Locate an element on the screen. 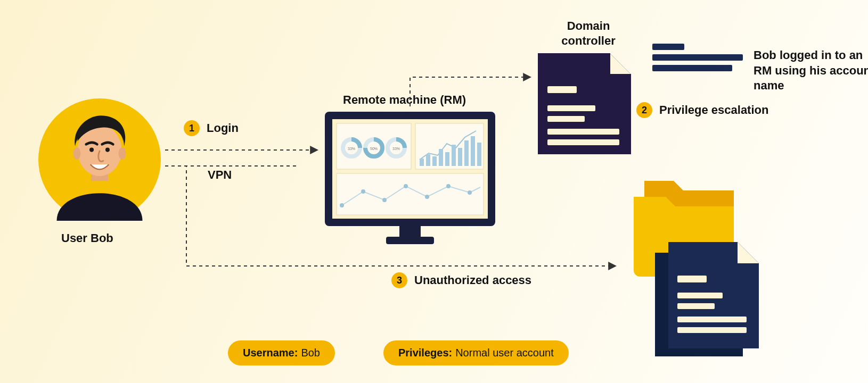 The image size is (868, 383). remote-machine-label: Remote machine (RM) is located at coordinates (405, 100).